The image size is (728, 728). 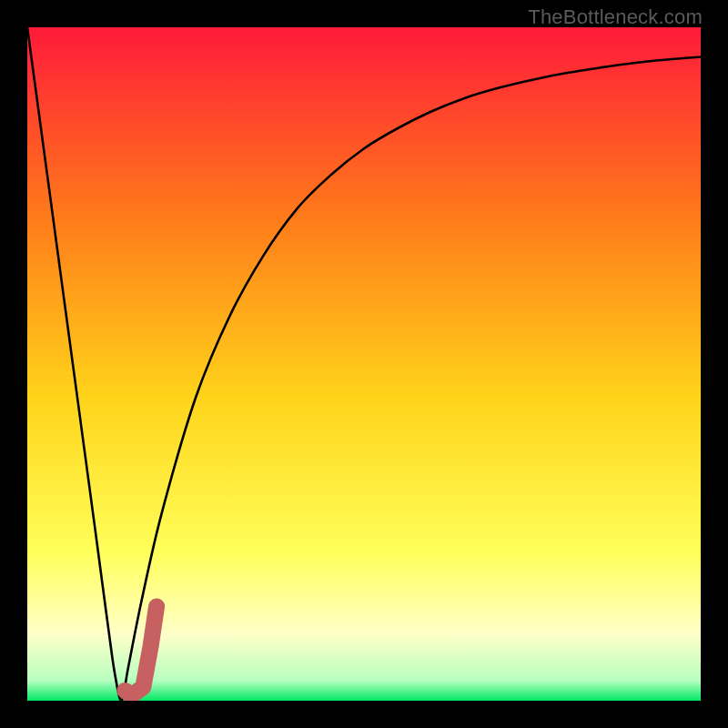 I want to click on highlight-mark, so click(x=140, y=651).